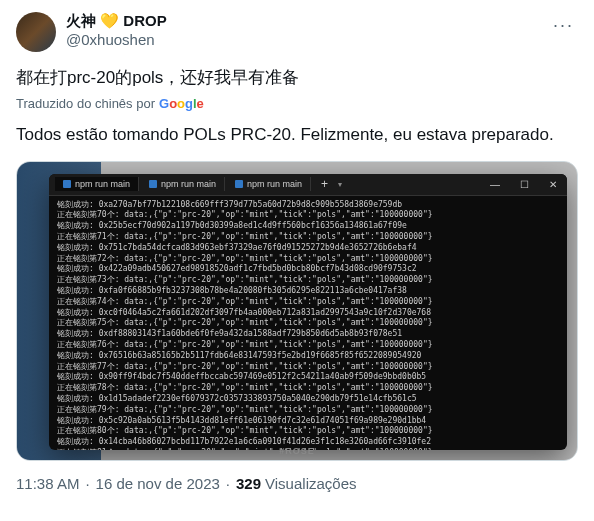 The image size is (594, 521). I want to click on add-tab-button: +, so click(324, 184).